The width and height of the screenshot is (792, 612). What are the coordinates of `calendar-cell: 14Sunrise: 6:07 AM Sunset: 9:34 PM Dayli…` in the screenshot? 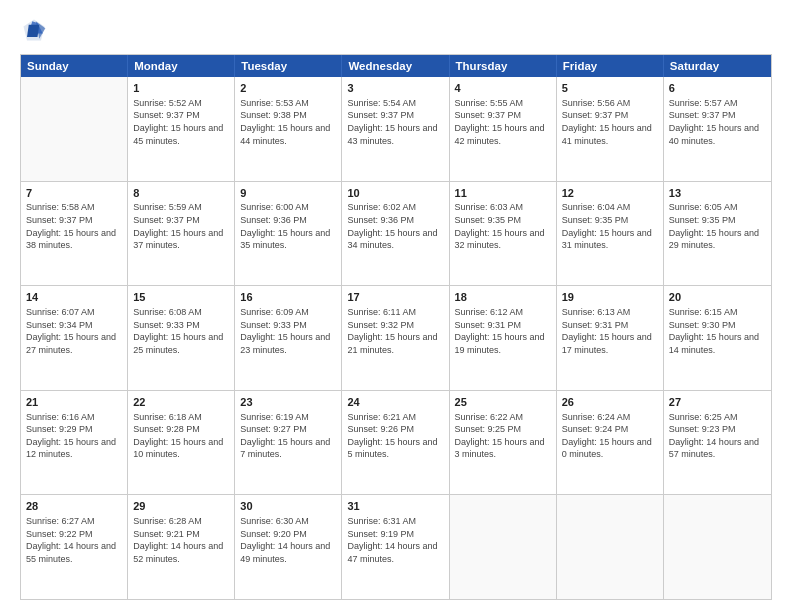 It's located at (74, 338).